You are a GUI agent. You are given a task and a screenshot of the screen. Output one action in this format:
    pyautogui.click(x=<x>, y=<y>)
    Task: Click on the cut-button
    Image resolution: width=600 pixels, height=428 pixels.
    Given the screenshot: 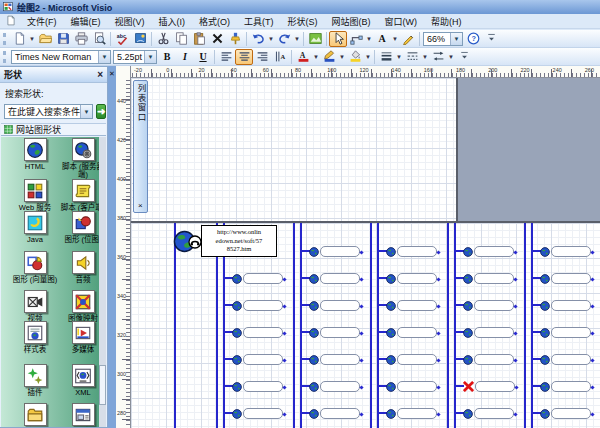 What is the action you would take?
    pyautogui.click(x=163, y=39)
    